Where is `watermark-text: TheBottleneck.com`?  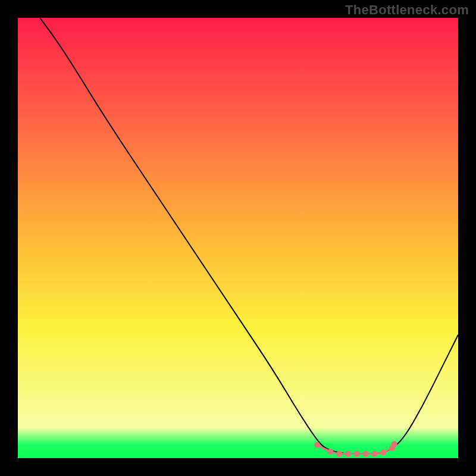
watermark-text: TheBottleneck.com is located at coordinates (407, 10).